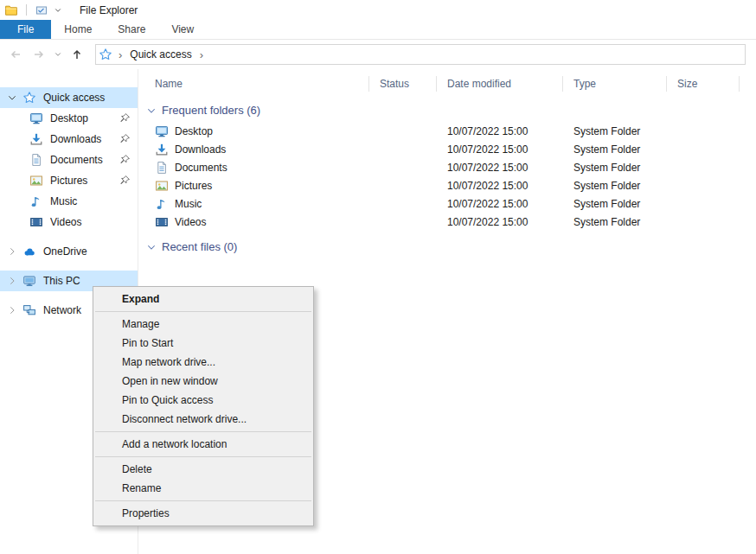  I want to click on file-row-videos: Videos10/07/2022 15:00System Folder, so click(447, 221).